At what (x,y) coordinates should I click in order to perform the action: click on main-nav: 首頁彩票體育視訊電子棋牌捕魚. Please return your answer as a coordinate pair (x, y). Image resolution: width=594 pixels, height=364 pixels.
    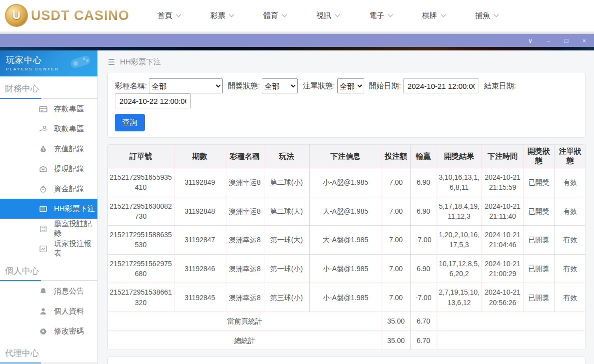
    Looking at the image, I should click on (328, 16).